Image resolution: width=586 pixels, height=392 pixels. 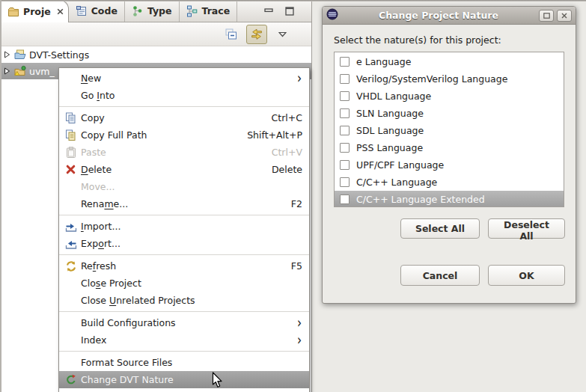 What do you see at coordinates (394, 96) in the screenshot?
I see `nature-label: VHDL Language` at bounding box center [394, 96].